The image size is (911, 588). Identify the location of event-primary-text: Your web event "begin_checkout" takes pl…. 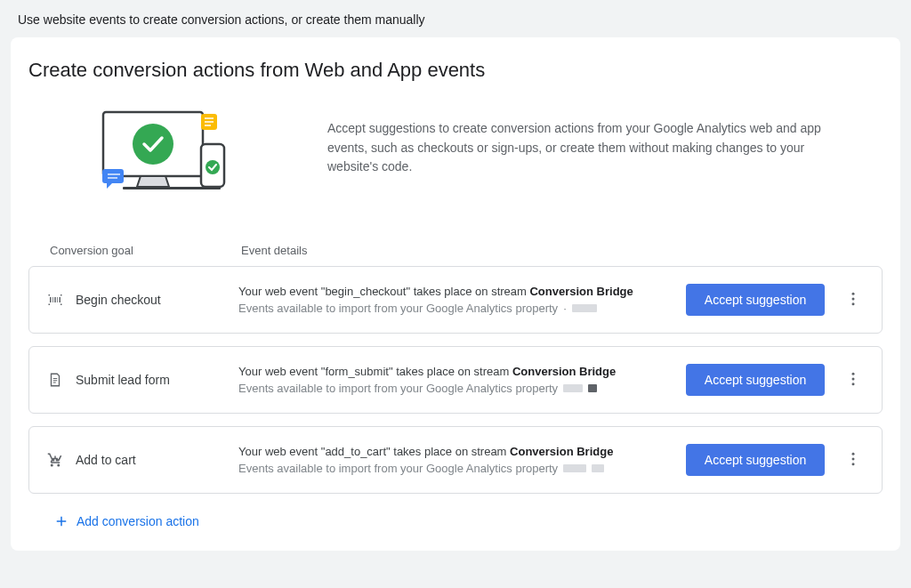
(457, 292).